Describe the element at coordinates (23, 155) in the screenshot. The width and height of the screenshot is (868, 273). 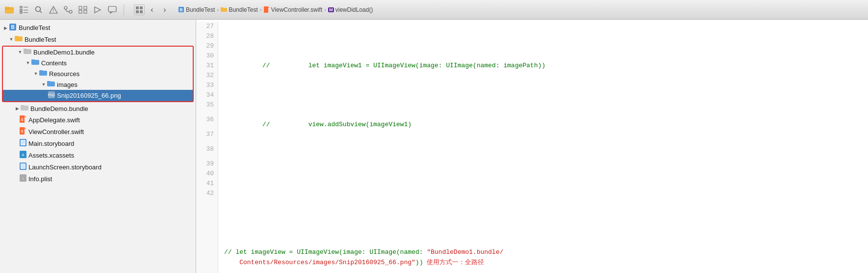
I see `svg-text: A` at that location.